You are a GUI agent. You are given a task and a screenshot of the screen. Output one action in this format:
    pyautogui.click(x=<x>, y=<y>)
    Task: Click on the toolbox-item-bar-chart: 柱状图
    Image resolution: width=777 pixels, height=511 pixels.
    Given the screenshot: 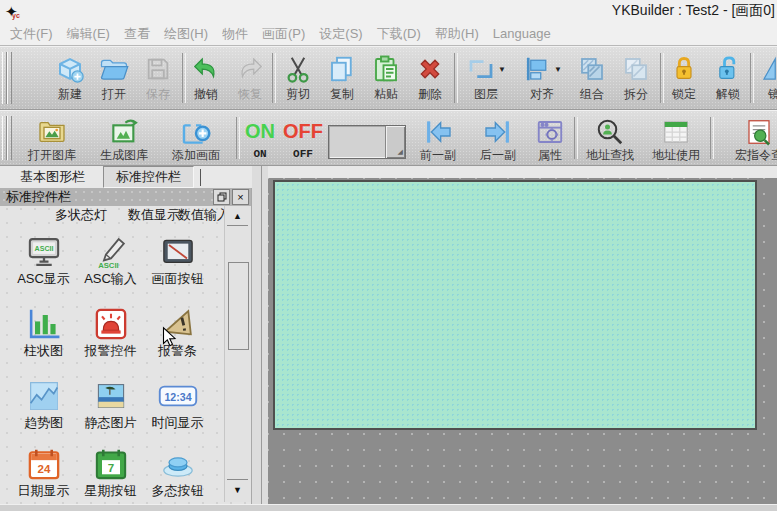 What is the action you would take?
    pyautogui.click(x=44, y=330)
    